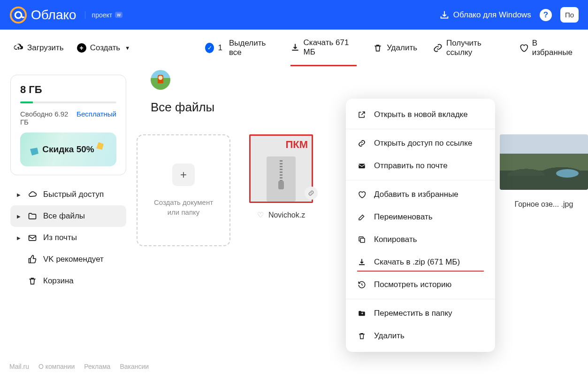 The image size is (588, 374). I want to click on storage-total: 8 ГБ, so click(69, 90).